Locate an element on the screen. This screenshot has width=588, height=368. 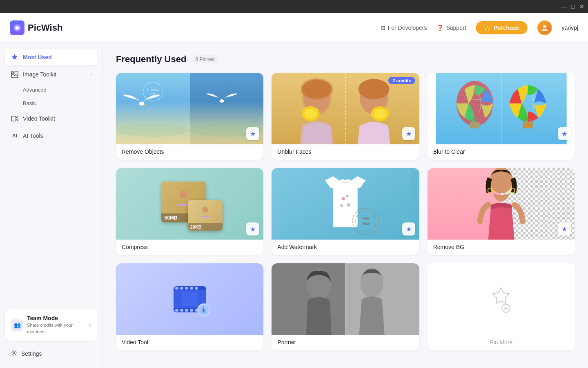
tool-card-remove-objects: ✈ TRAVEL STAMP ★ Remove Objects is located at coordinates (189, 116).